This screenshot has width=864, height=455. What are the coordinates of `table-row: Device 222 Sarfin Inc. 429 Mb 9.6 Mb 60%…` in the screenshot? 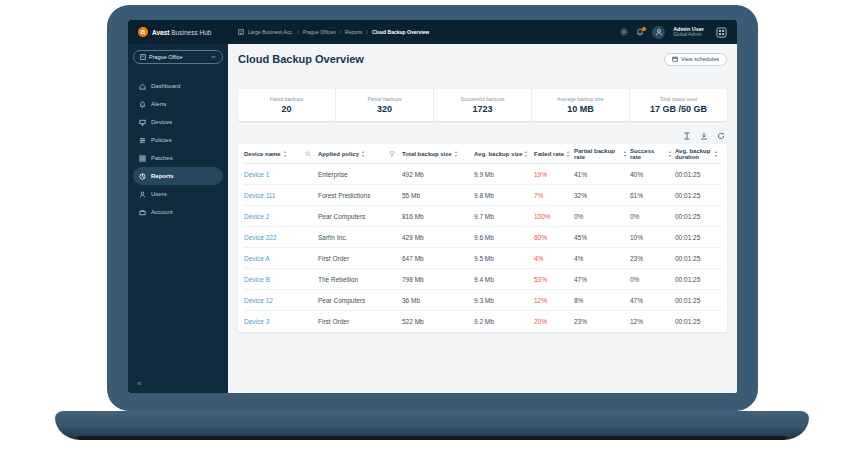 It's located at (482, 238).